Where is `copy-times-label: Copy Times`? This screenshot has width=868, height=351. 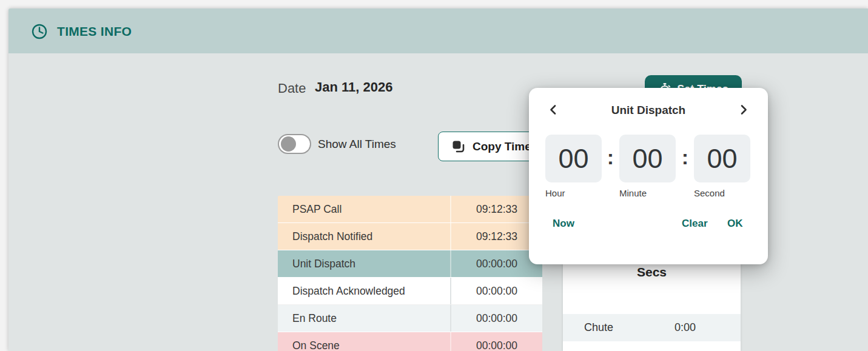
copy-times-label: Copy Times is located at coordinates (505, 147).